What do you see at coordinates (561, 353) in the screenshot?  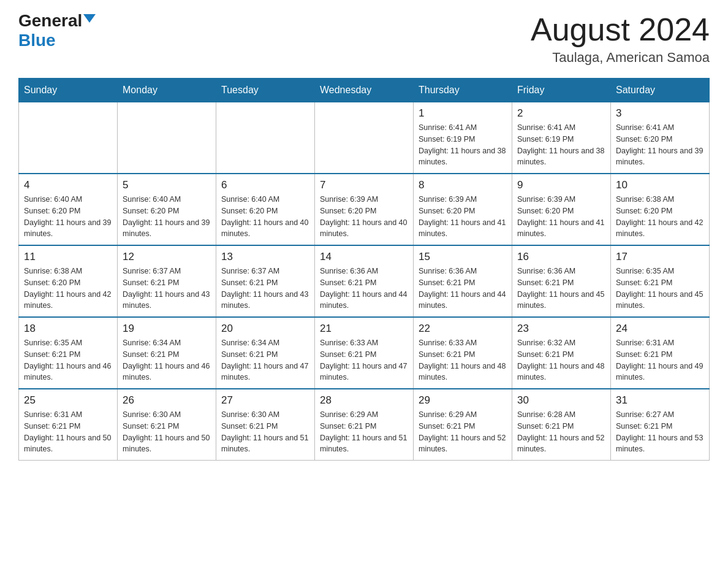 I see `table-row: 23Sunrise: 6:32 AMSunset: 6:21 PMDayligh…` at bounding box center [561, 353].